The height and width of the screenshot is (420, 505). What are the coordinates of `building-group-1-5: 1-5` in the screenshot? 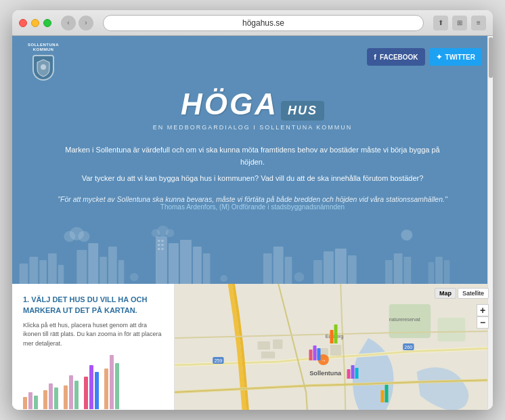 It's located at (30, 401).